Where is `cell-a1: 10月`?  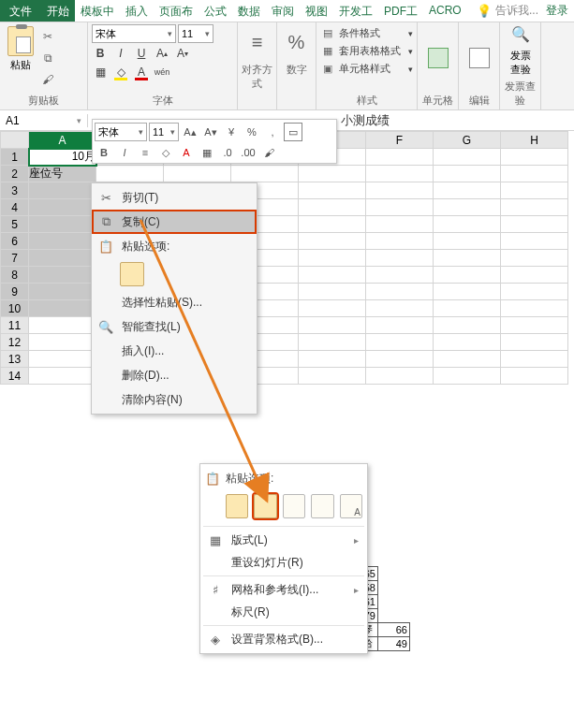 cell-a1: 10月 is located at coordinates (63, 157).